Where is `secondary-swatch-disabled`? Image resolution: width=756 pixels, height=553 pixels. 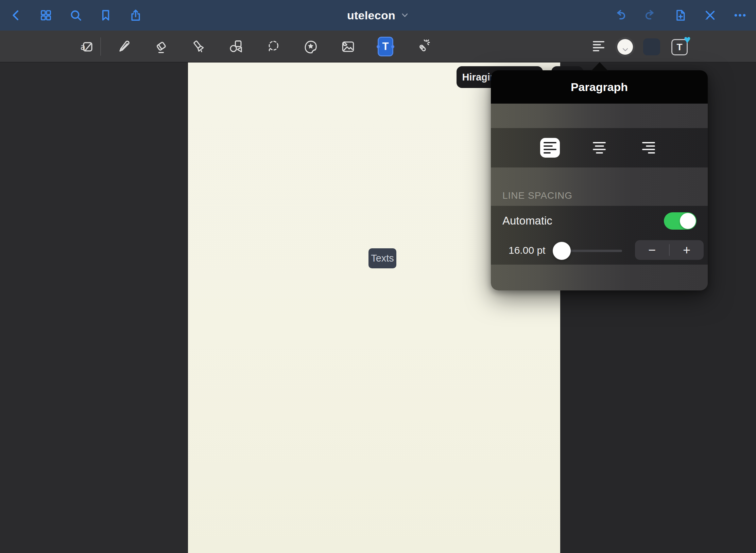
secondary-swatch-disabled is located at coordinates (652, 47).